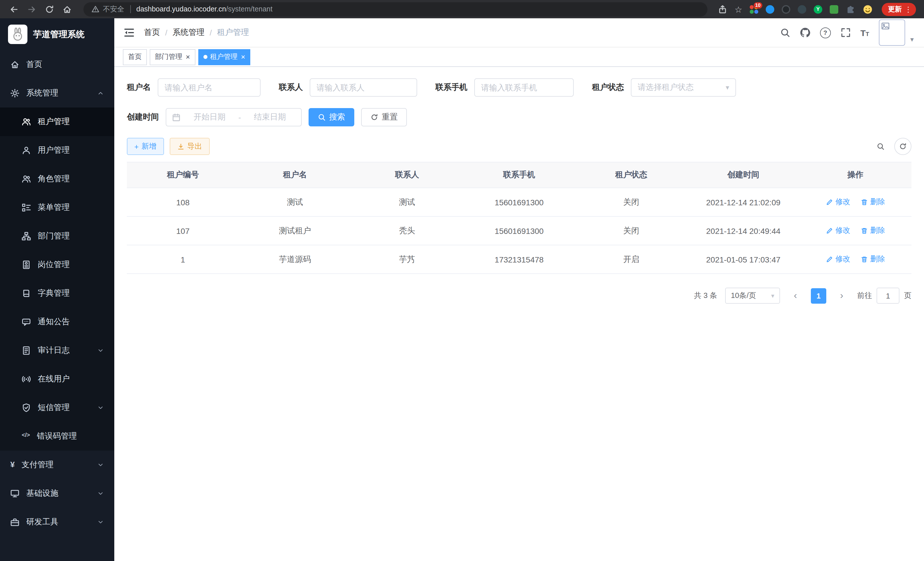 This screenshot has width=924, height=561. Describe the element at coordinates (683, 88) in the screenshot. I see `status-select: 请选择租户状态 ▾` at that location.